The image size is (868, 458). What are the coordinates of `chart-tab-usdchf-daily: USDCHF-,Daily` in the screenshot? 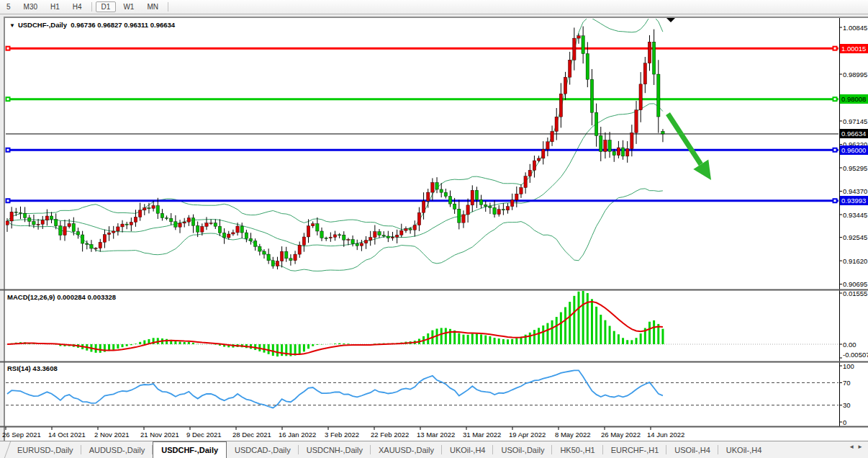 It's located at (190, 449).